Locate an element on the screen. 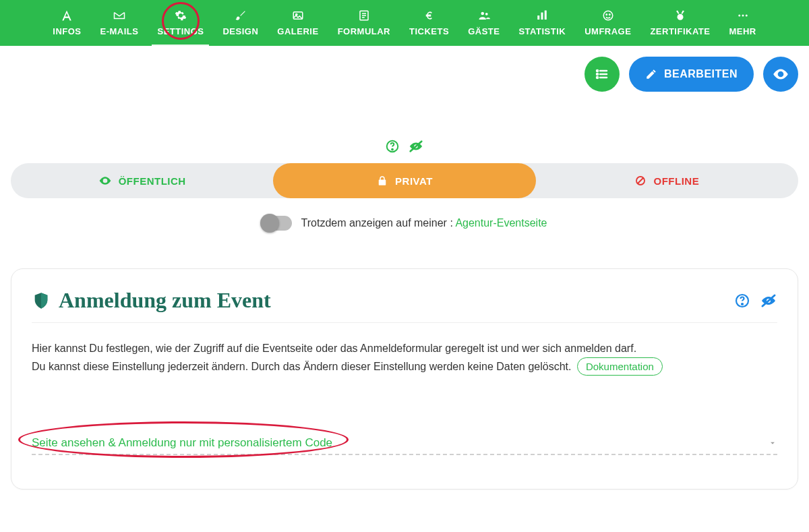  nav-label: STATISTIK is located at coordinates (542, 31).